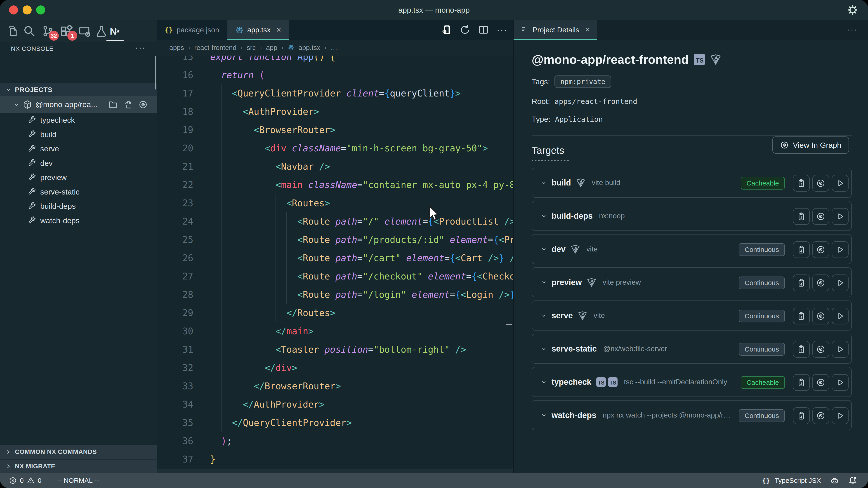  I want to click on code-line: 25<Route path="/products/:id" element={<…, so click(335, 240).